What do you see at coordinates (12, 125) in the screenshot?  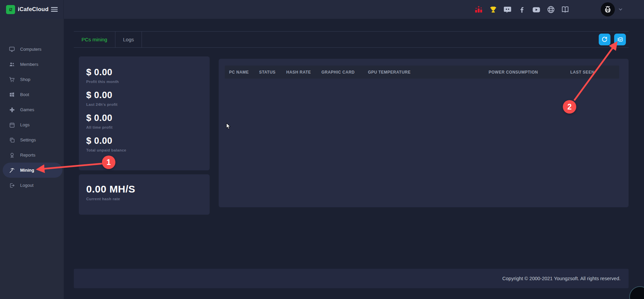 I see `calendar-icon` at bounding box center [12, 125].